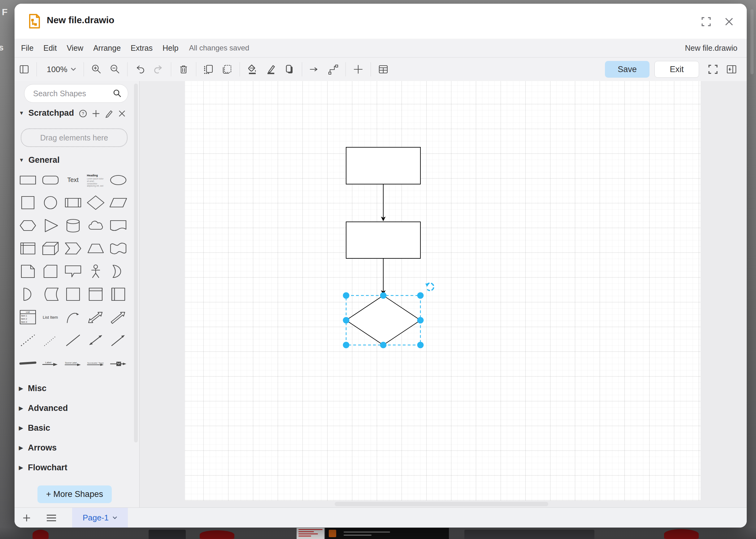  Describe the element at coordinates (28, 248) in the screenshot. I see `shape-internal-storage` at that location.